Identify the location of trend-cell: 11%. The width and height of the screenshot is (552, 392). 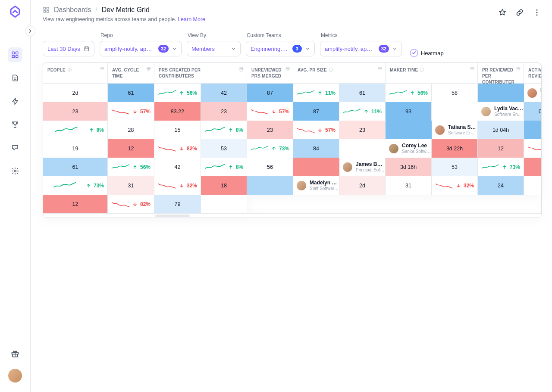
(317, 93).